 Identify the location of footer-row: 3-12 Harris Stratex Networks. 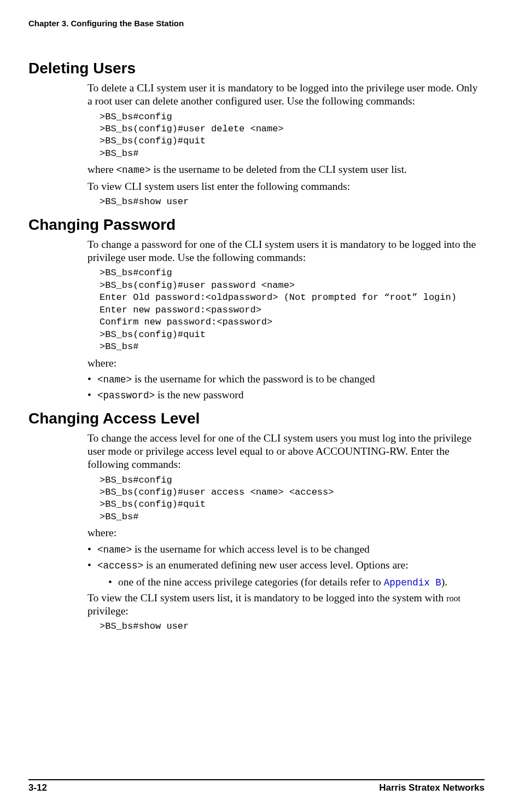
(256, 788).